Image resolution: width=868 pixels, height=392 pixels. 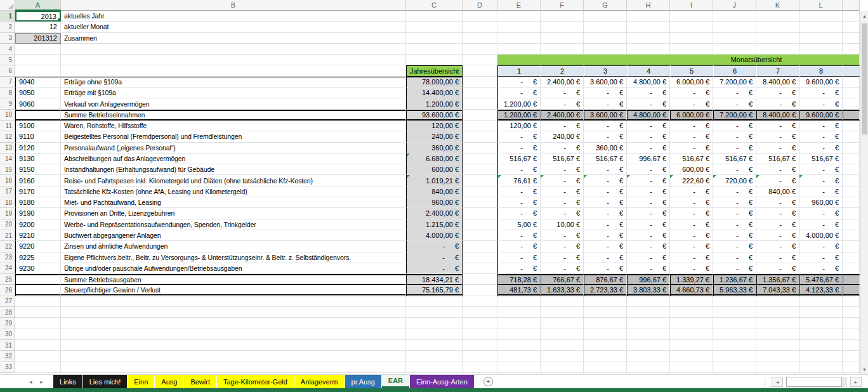 I want to click on row-header-14: 14, so click(x=8, y=159).